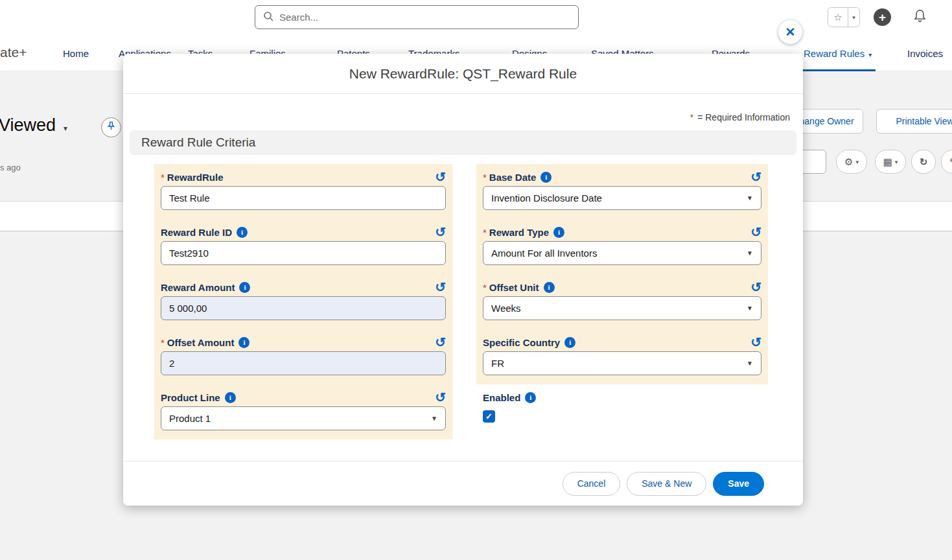 This screenshot has width=952, height=560. I want to click on save-new-button: Save & New, so click(666, 484).